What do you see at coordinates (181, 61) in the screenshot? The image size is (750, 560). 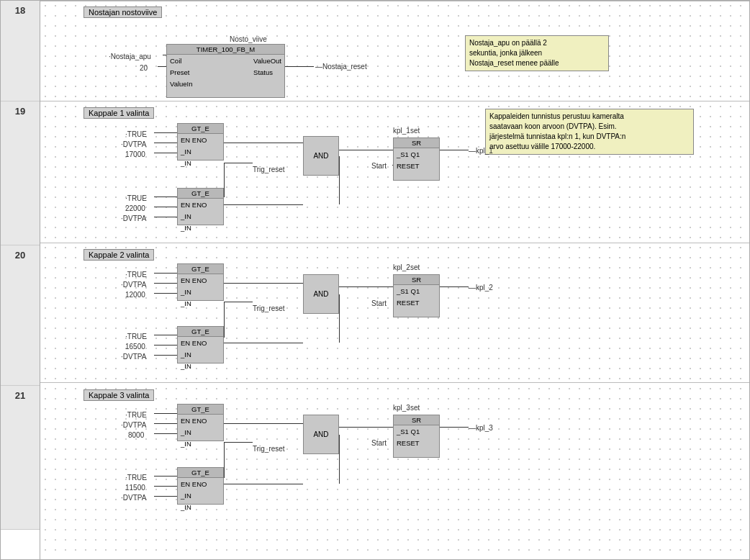 I see `timer-coil: Coil` at bounding box center [181, 61].